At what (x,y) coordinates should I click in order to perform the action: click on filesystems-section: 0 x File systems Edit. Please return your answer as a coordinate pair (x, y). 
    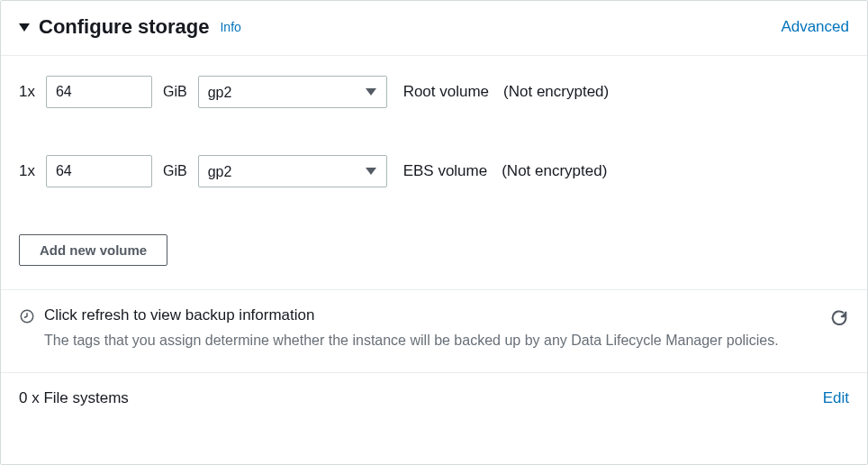
    Looking at the image, I should click on (434, 398).